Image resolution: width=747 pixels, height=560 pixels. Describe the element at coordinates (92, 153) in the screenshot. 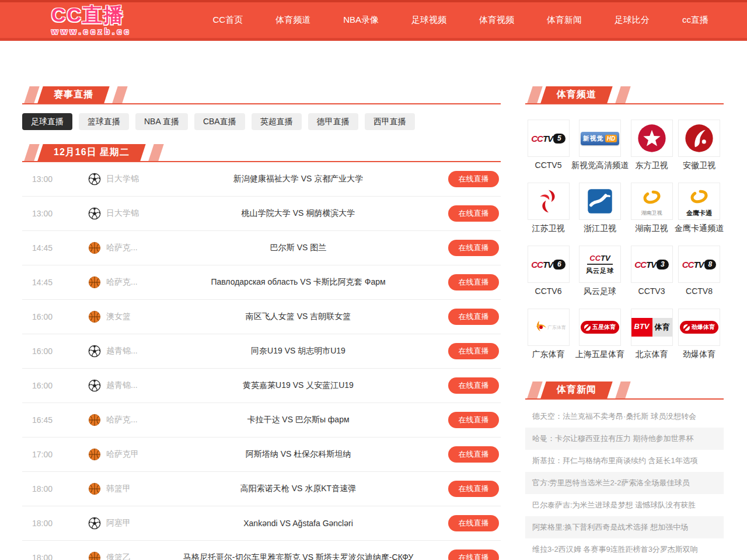

I see `date-title: 12月16日 星期二` at that location.